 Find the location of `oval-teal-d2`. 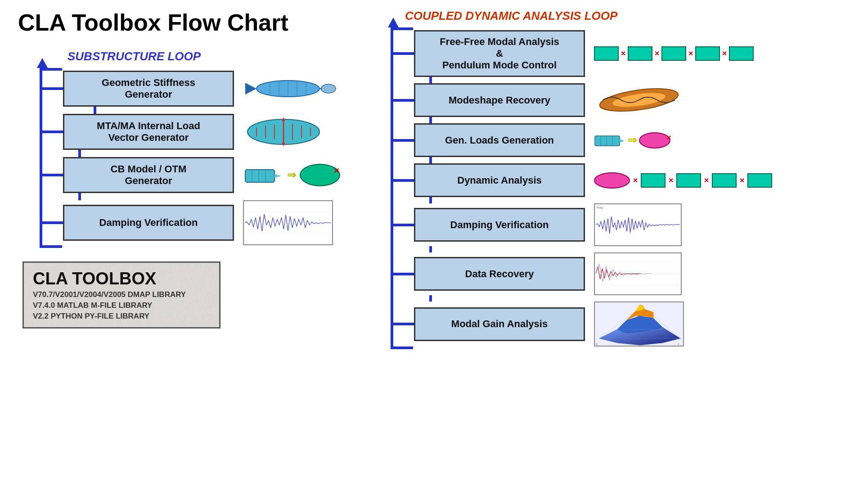

oval-teal-d2 is located at coordinates (688, 180).